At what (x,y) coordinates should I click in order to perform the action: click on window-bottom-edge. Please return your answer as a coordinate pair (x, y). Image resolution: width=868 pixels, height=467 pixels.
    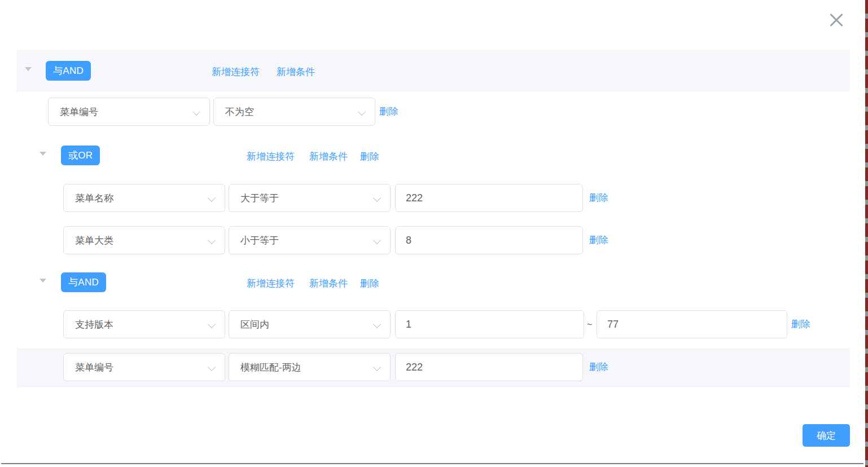
    Looking at the image, I should click on (432, 464).